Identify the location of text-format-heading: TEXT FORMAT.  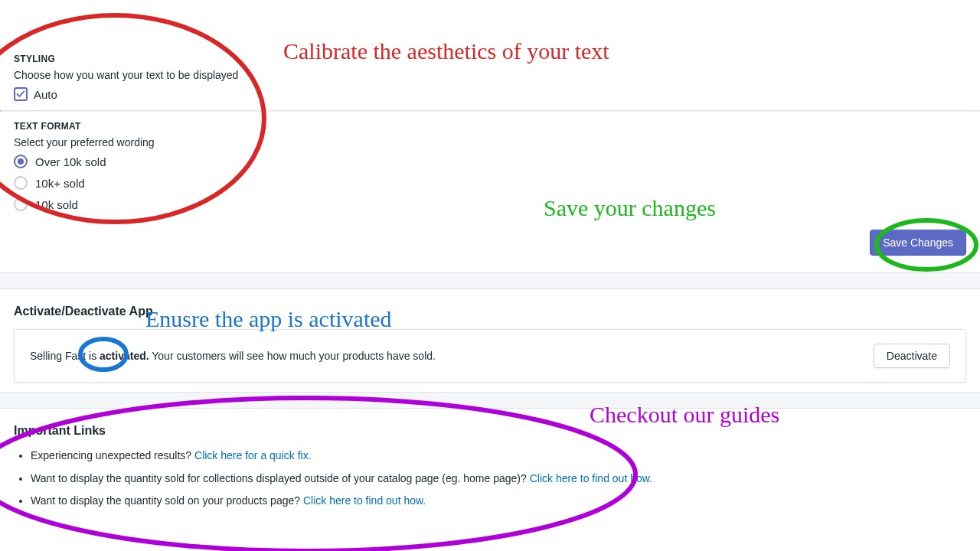
(490, 126).